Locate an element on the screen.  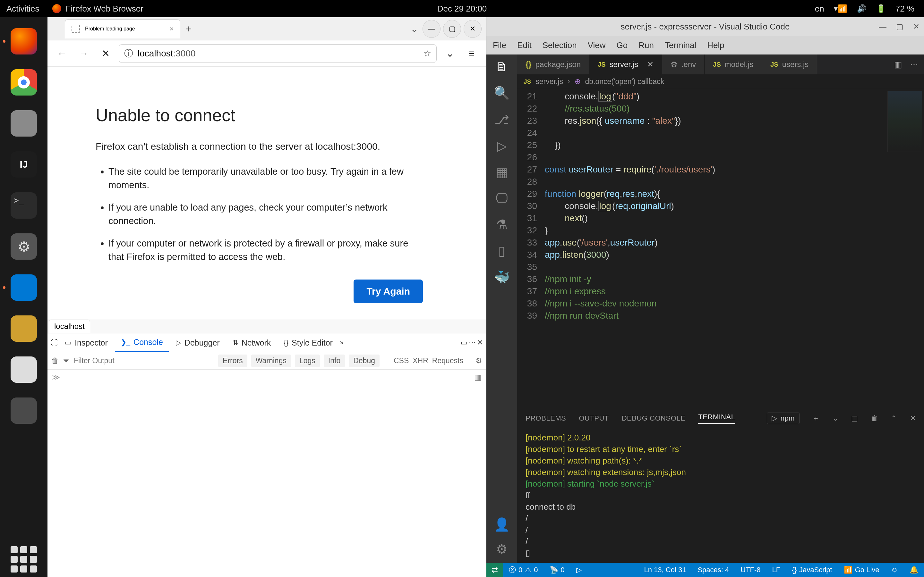
maximize-panel-icon: ⌃ is located at coordinates (894, 418).